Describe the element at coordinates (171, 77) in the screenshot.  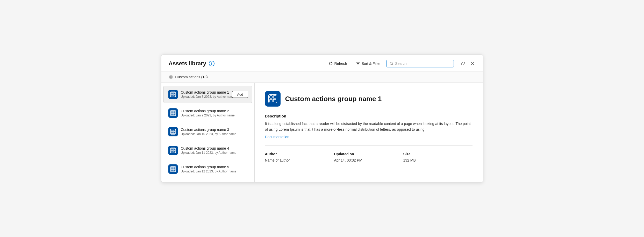
I see `custom-actions-icon` at that location.